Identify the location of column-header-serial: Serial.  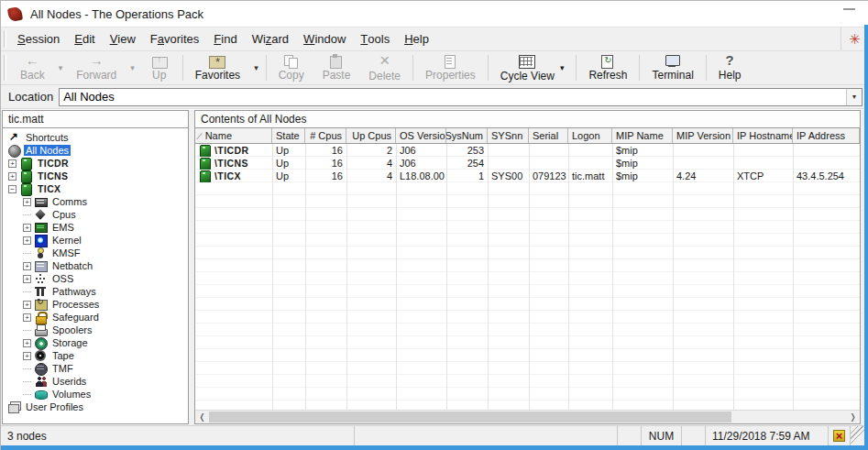
(548, 136).